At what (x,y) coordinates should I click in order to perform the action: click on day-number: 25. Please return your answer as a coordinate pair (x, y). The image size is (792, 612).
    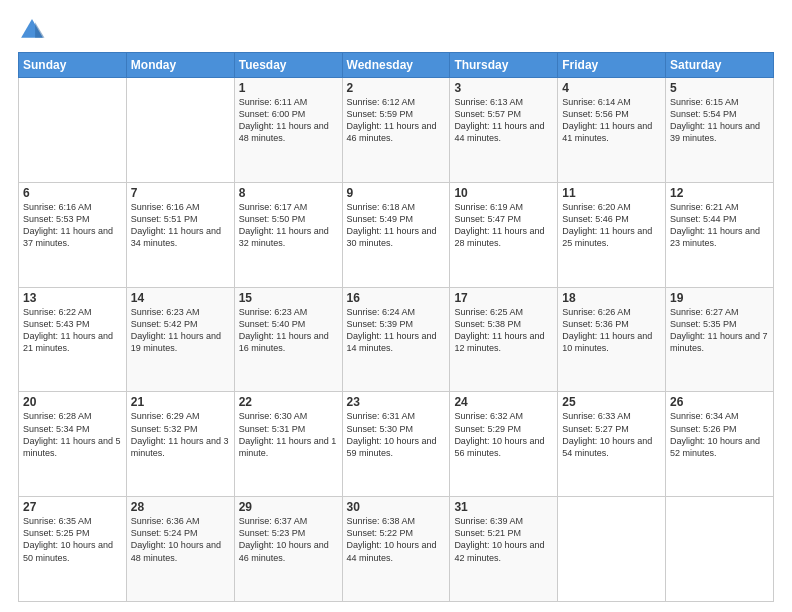
    Looking at the image, I should click on (612, 402).